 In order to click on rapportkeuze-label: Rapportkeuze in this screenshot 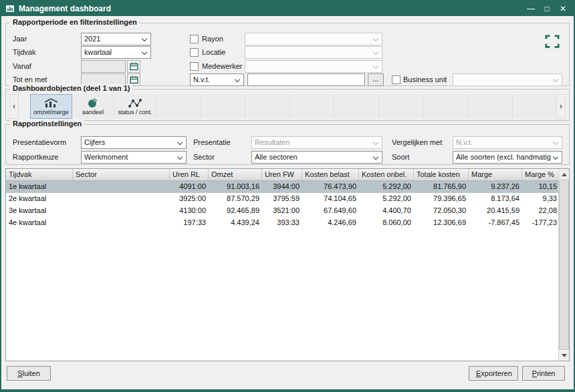, I will do `click(36, 158)`.